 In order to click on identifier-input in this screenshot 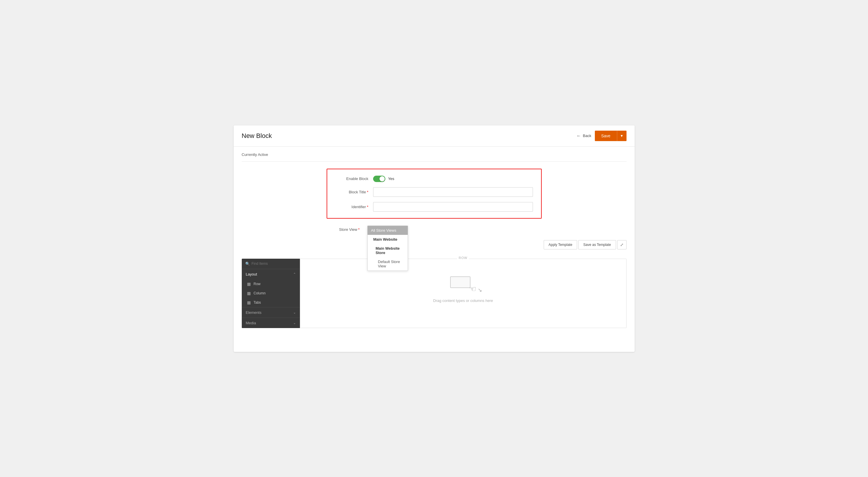, I will do `click(453, 207)`.